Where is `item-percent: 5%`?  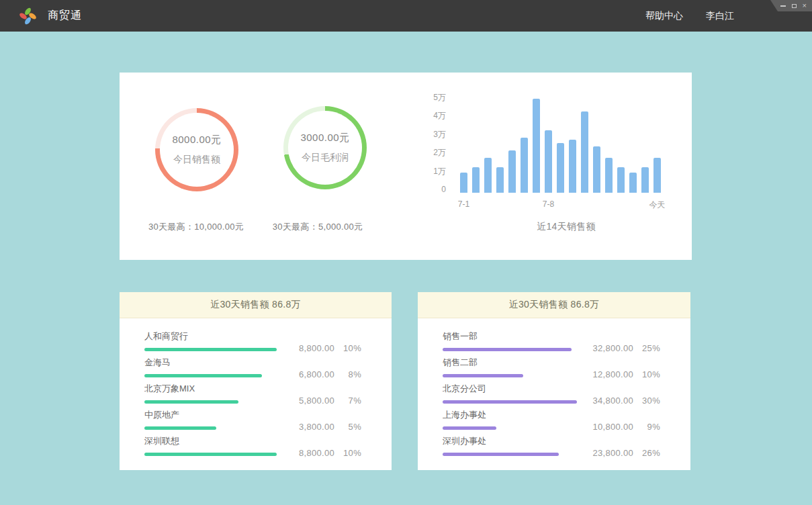 item-percent: 5% is located at coordinates (348, 427).